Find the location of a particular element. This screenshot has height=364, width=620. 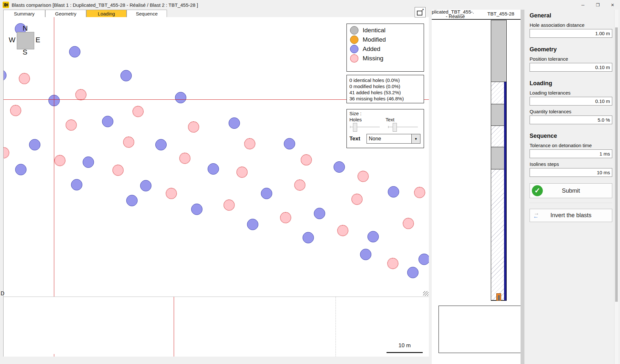

field-input: 10 ms is located at coordinates (571, 172).